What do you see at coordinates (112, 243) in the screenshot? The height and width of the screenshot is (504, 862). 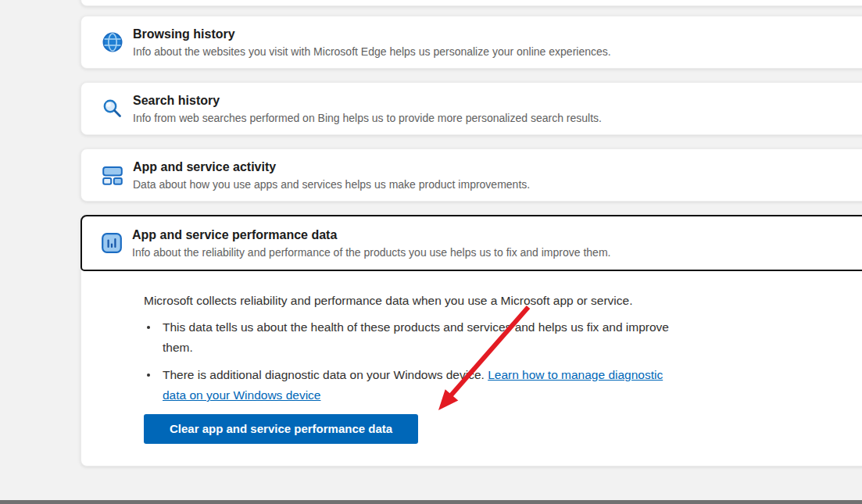 I see `bar-chart-icon` at bounding box center [112, 243].